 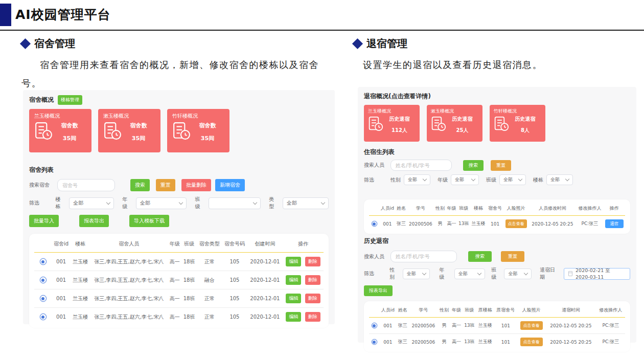 I want to click on template-download-button: 导入模板下载, so click(x=149, y=221).